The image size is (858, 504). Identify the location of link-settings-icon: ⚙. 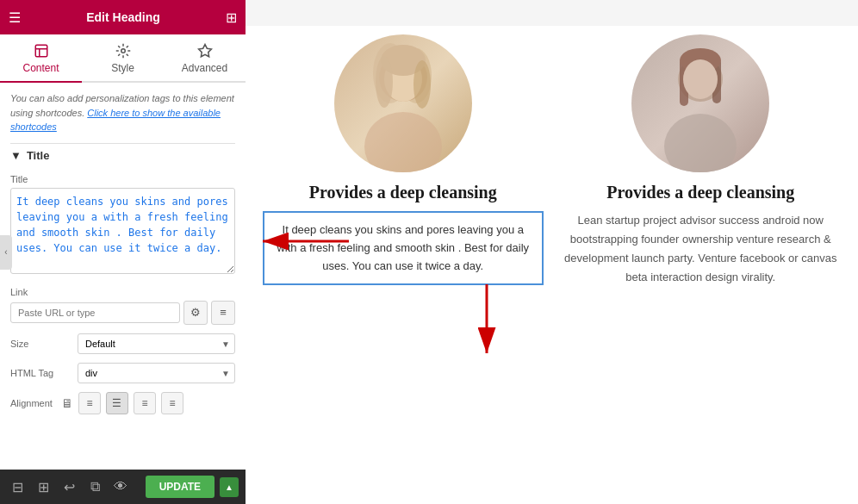
(196, 313).